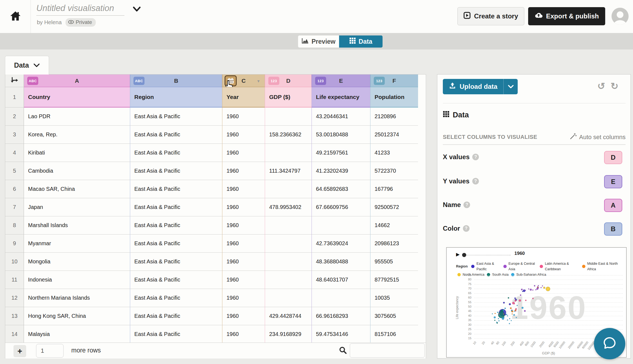  I want to click on cell-C11: 1960, so click(243, 280).